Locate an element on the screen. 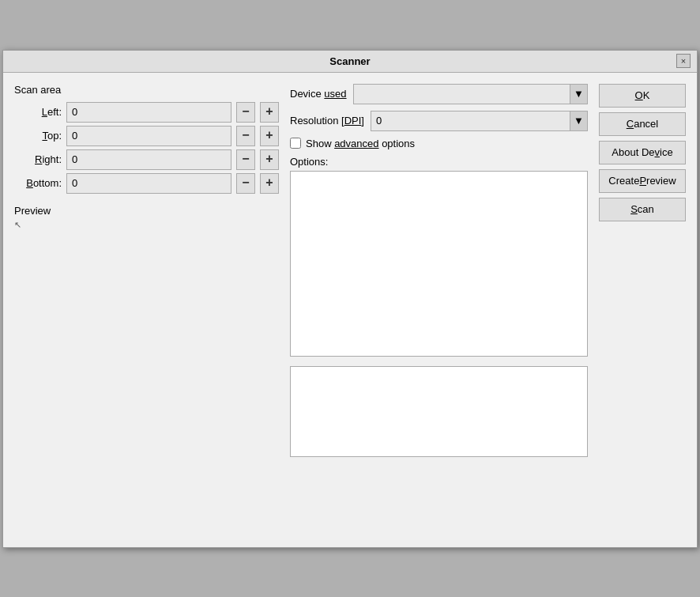 Image resolution: width=700 pixels, height=597 pixels. dialog-title: Scanner is located at coordinates (349, 62).